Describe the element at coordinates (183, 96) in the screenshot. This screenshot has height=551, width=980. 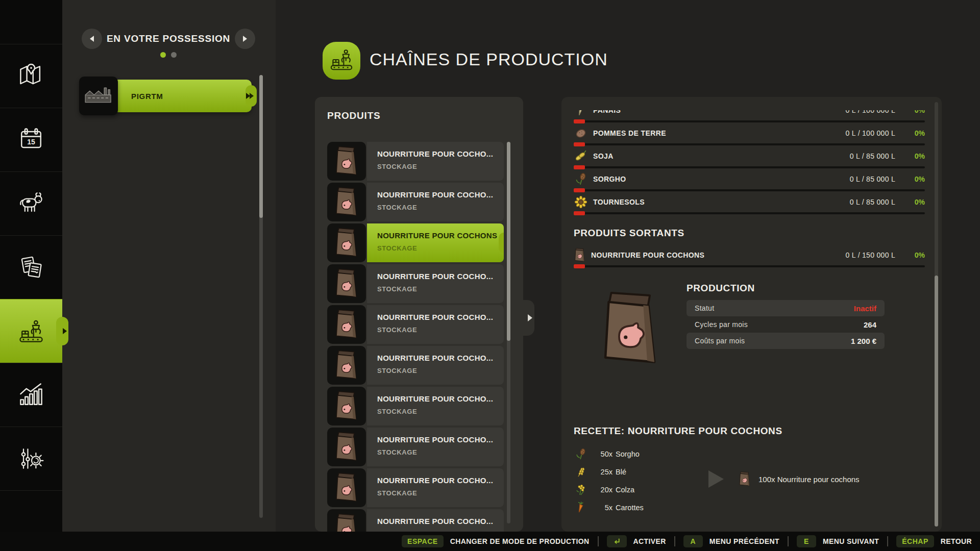
I see `facility-label: PIGRTM` at that location.